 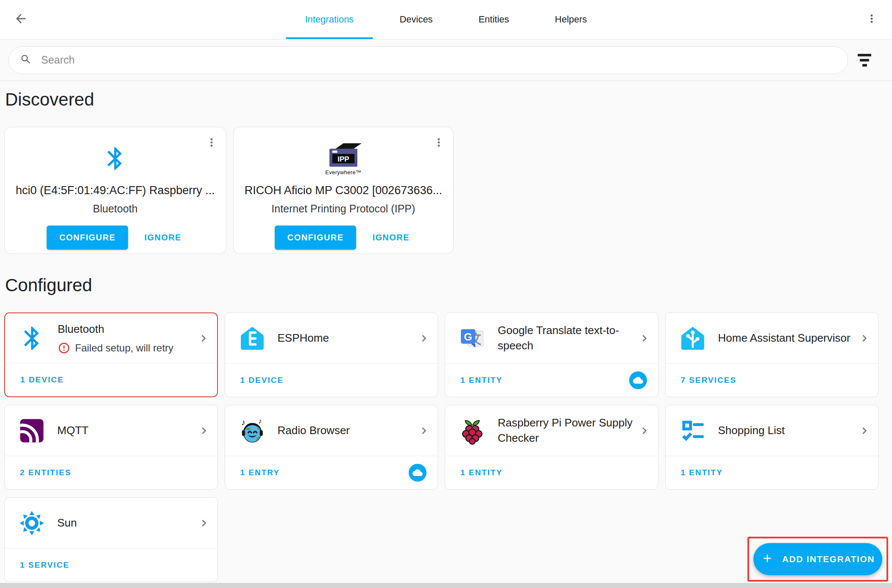 I want to click on configured-card-bluetooth: Bluetooth Failed setup, will retry 1 DEV…, so click(x=111, y=355).